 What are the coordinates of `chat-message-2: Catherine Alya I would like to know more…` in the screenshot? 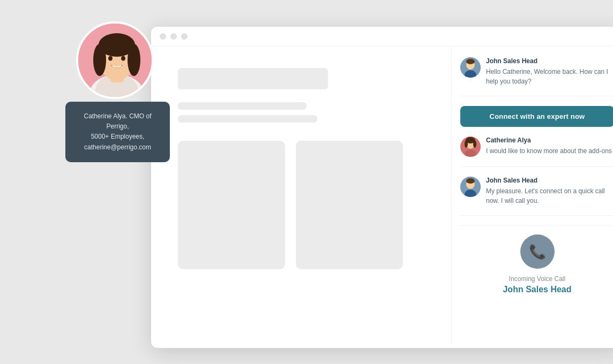 It's located at (537, 152).